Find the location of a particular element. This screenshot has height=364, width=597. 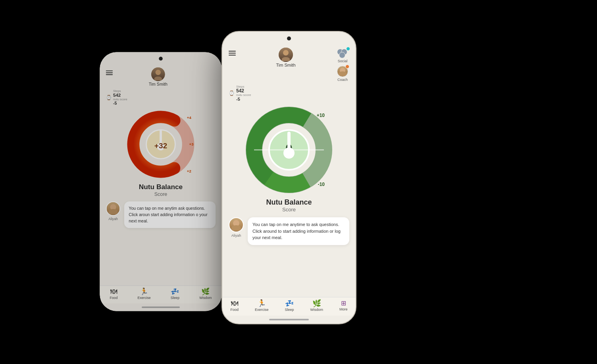

coach-dot is located at coordinates (347, 67).